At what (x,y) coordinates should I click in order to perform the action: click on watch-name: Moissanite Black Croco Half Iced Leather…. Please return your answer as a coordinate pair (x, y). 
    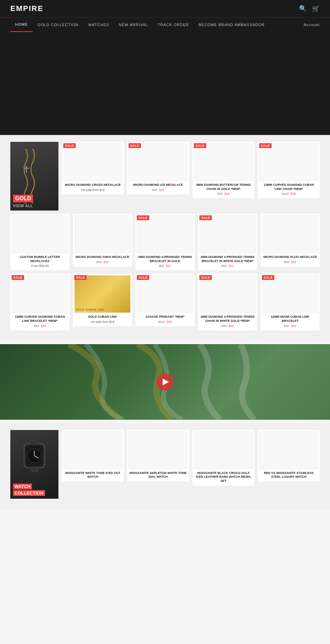
    Looking at the image, I should click on (223, 477).